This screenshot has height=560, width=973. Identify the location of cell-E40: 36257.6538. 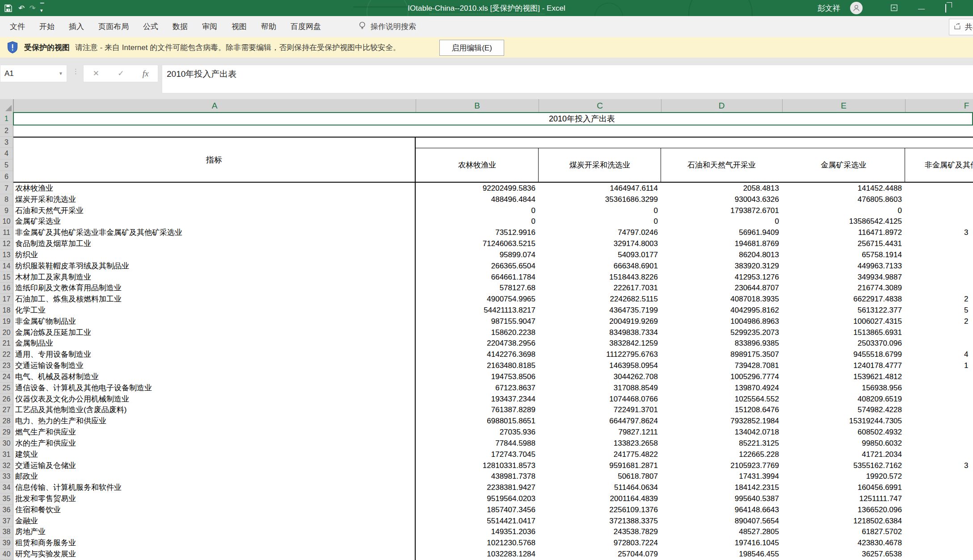
(842, 555).